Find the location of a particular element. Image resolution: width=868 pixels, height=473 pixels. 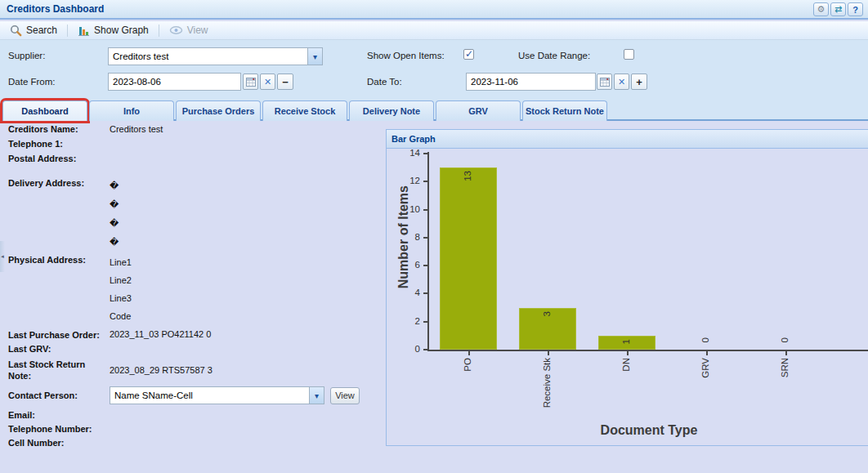

supplier-combobox: ▾ is located at coordinates (216, 56).